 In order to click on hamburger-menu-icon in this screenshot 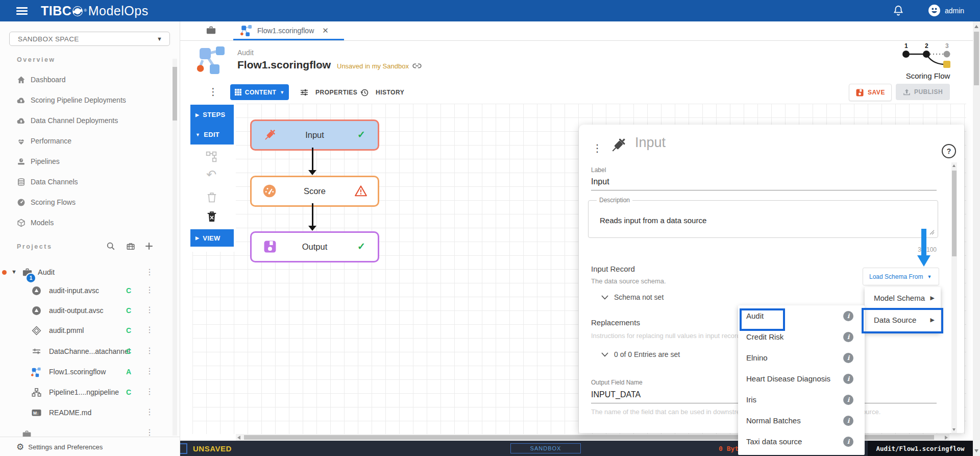, I will do `click(22, 11)`.